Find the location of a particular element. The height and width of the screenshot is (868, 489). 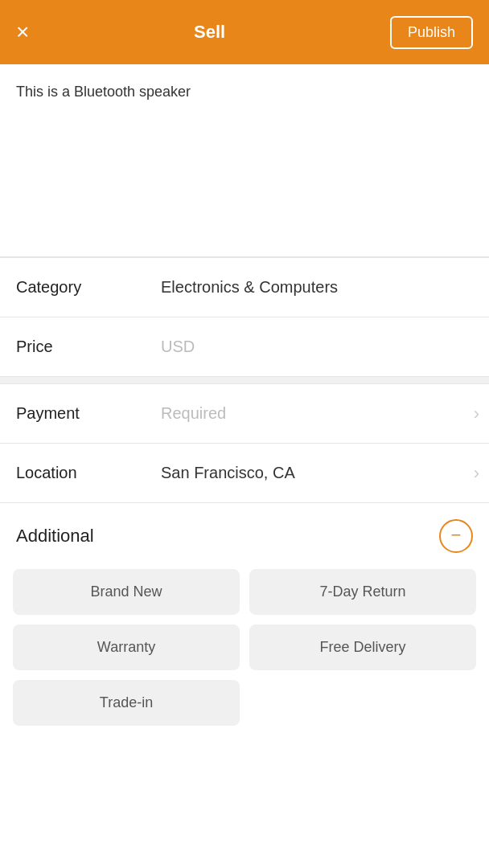

form-section: Category Electronics & Computers Price U… is located at coordinates (244, 317).